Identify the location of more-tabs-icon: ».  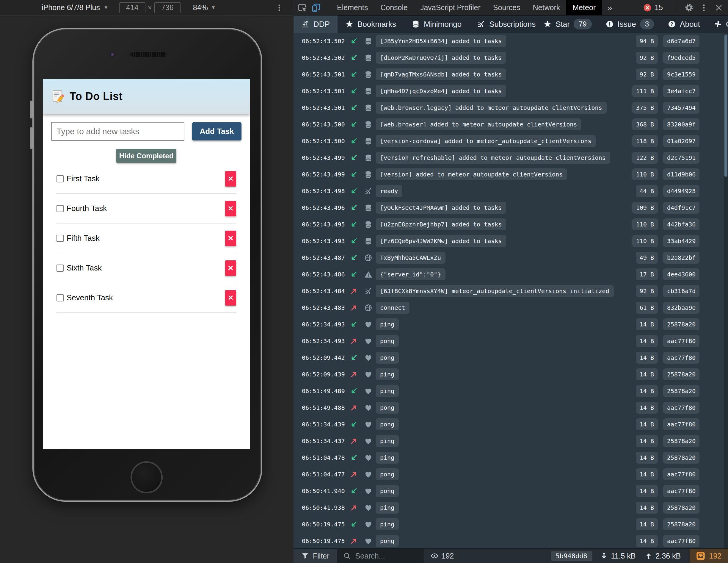
(610, 8).